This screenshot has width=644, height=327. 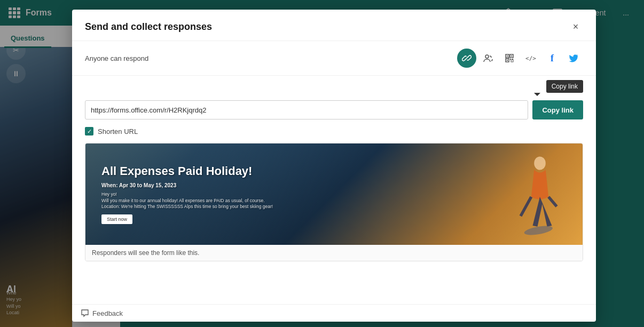 I want to click on share-twitter-button, so click(x=574, y=58).